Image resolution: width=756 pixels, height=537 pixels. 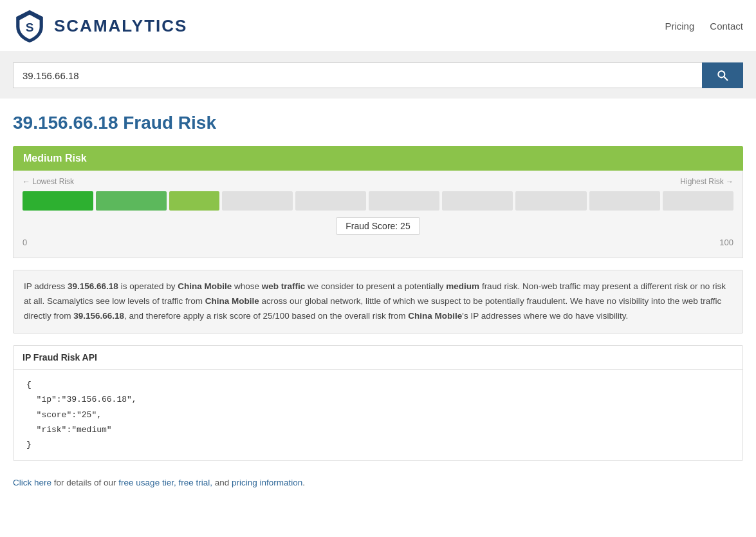 What do you see at coordinates (378, 415) in the screenshot?
I see `api-line-3: "score":"25",` at bounding box center [378, 415].